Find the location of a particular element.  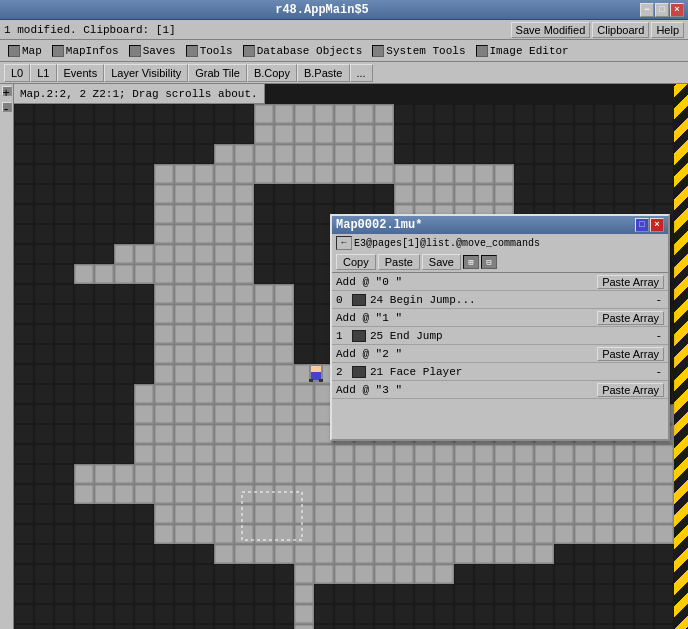

tools-menu-icon is located at coordinates (192, 51).